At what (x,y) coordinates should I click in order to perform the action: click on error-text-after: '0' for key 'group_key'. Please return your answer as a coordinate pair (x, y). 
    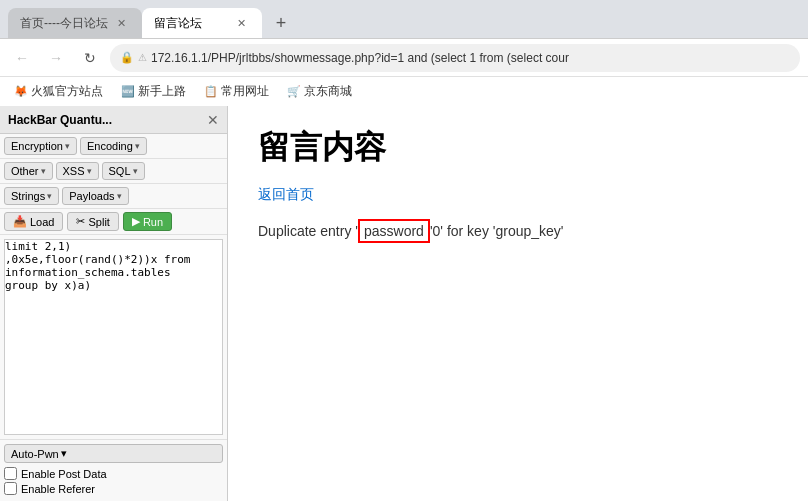
    Looking at the image, I should click on (497, 231).